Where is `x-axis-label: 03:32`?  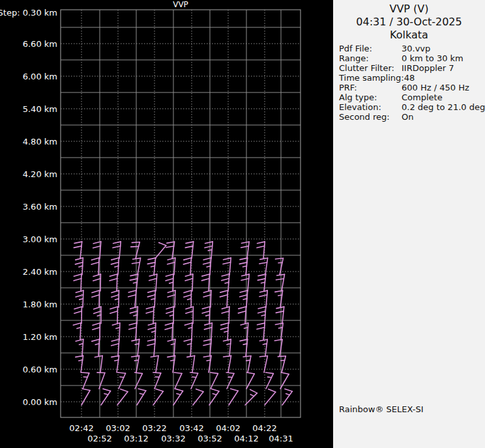
x-axis-label: 03:32 is located at coordinates (173, 439).